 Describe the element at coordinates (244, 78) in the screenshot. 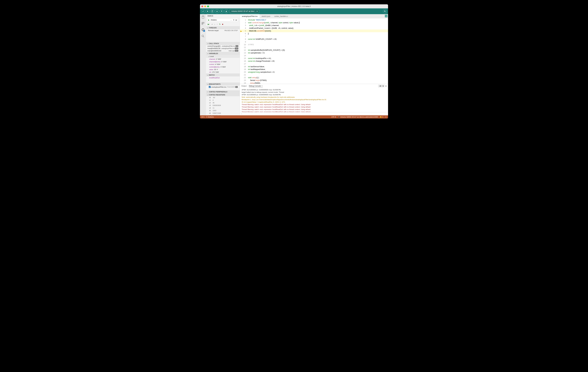

I see `gutter: 22` at that location.